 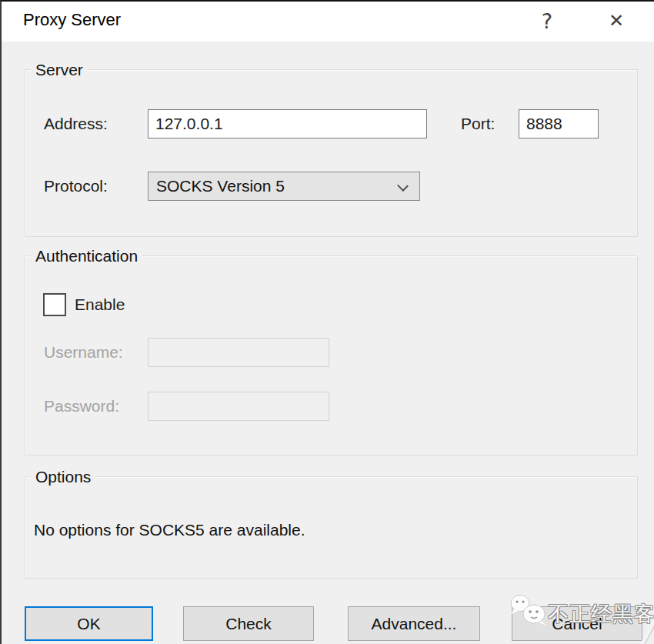 I want to click on enable-label: Enable, so click(x=100, y=305).